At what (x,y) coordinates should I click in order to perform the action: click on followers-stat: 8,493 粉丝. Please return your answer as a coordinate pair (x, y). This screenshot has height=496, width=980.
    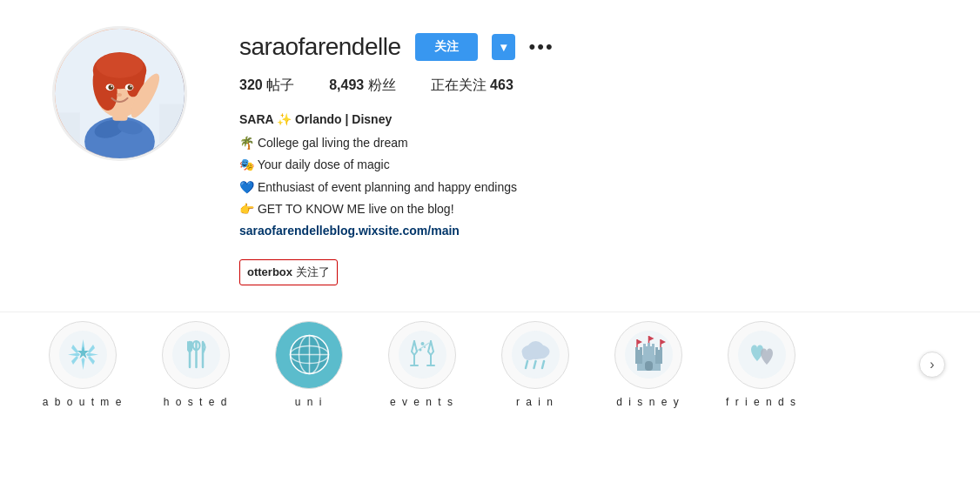
    Looking at the image, I should click on (362, 85).